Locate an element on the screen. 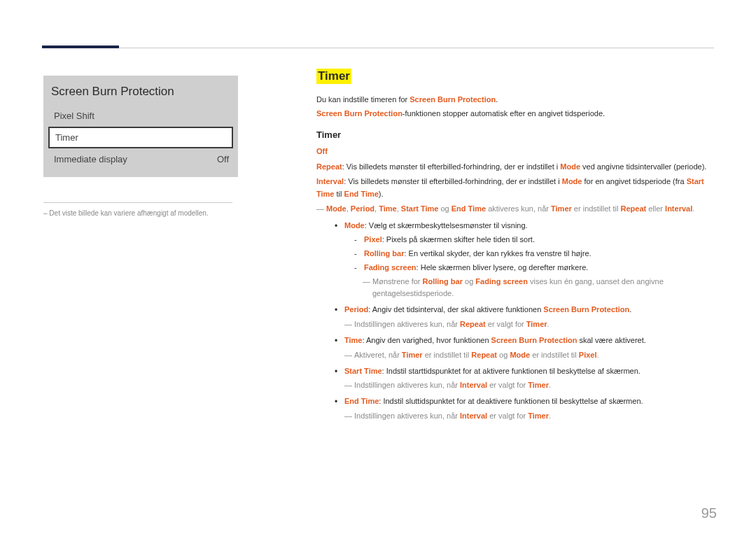 This screenshot has width=756, height=534. sub-bullet-rolling-bar: Rolling bar: En vertikal skyder, der kan… is located at coordinates (535, 253).